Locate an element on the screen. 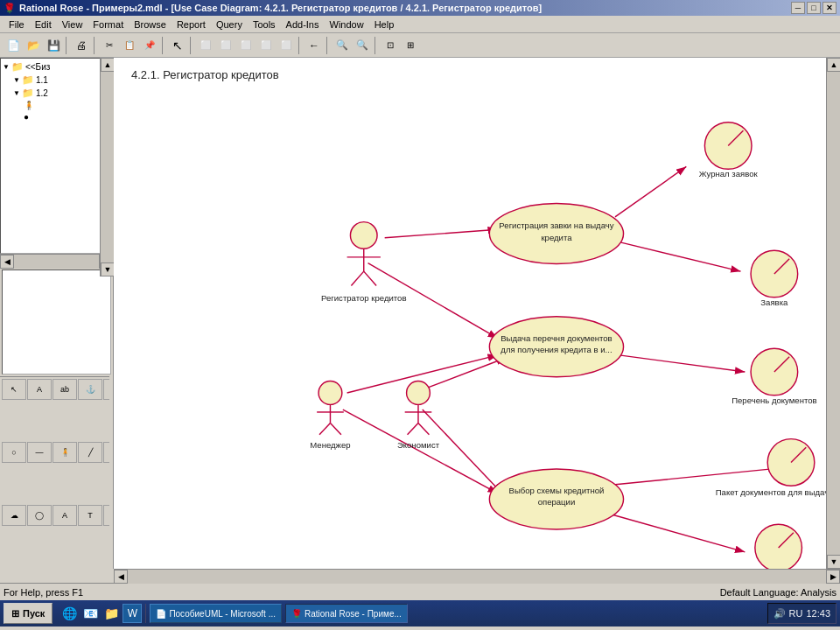 The width and height of the screenshot is (840, 630). tool-anchor: ⚓ is located at coordinates (90, 389).